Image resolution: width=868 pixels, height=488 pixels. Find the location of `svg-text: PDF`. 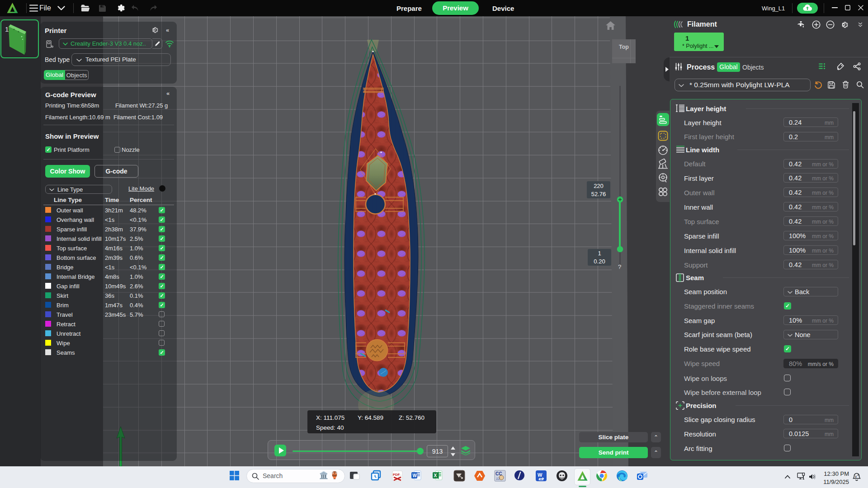

svg-text: PDF is located at coordinates (396, 474).